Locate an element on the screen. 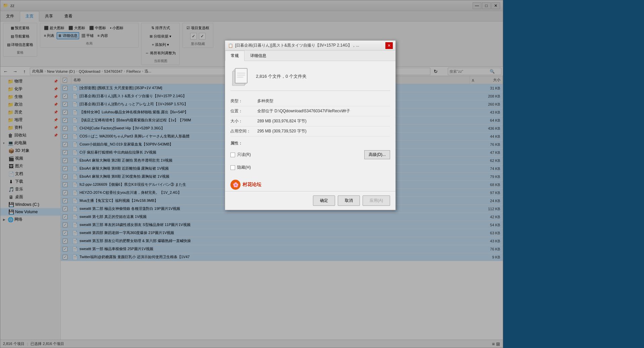 The height and width of the screenshot is (348, 644). dialog-tab-general: 常规 is located at coordinates (235, 56).